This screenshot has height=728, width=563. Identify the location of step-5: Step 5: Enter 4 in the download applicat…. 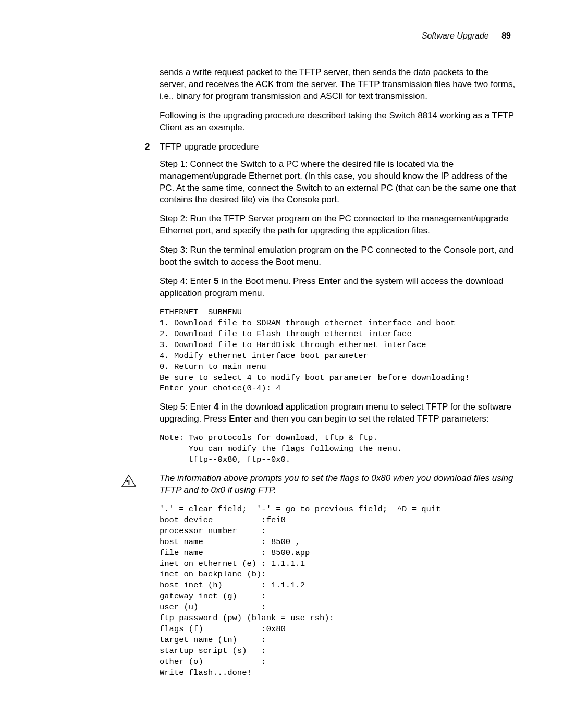
(338, 413).